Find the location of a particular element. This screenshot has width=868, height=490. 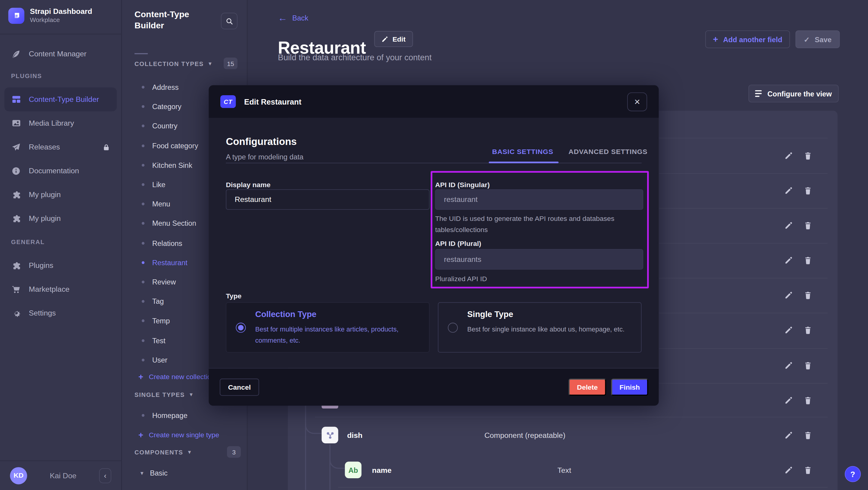

cart-icon is located at coordinates (16, 289).